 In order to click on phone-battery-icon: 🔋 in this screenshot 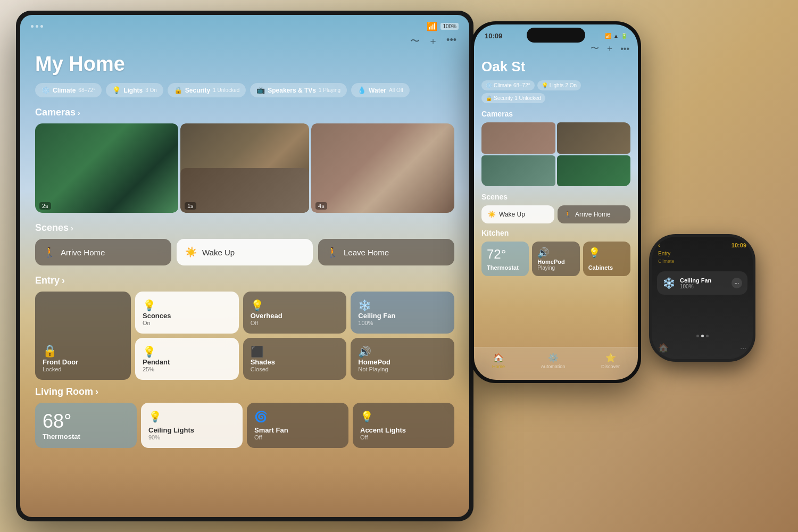, I will do `click(624, 36)`.